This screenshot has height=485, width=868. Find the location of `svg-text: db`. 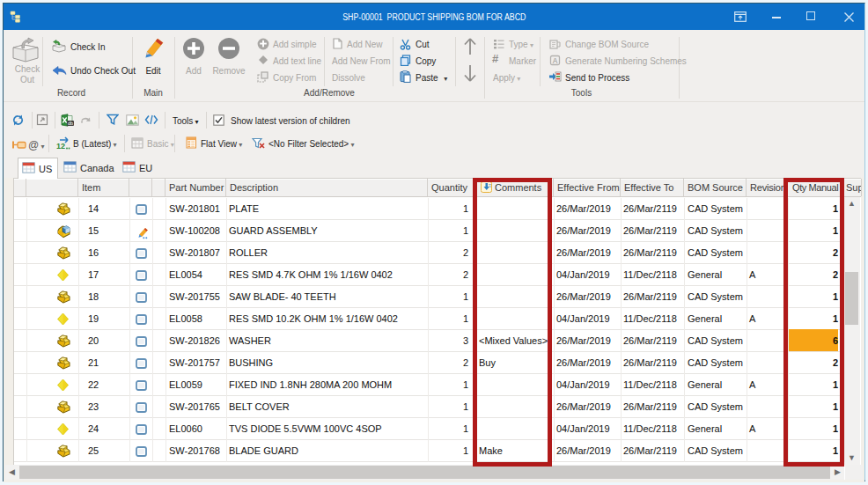

svg-text: db is located at coordinates (70, 123).